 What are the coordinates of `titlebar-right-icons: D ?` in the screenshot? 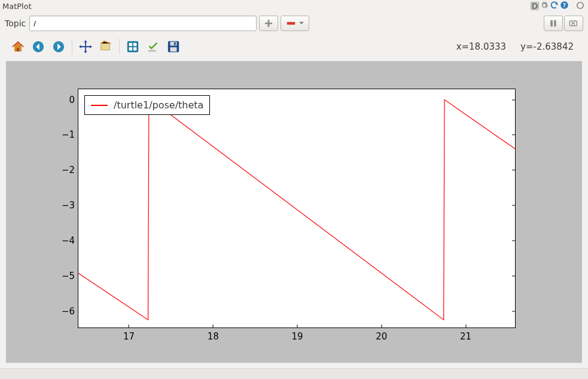 It's located at (557, 6).